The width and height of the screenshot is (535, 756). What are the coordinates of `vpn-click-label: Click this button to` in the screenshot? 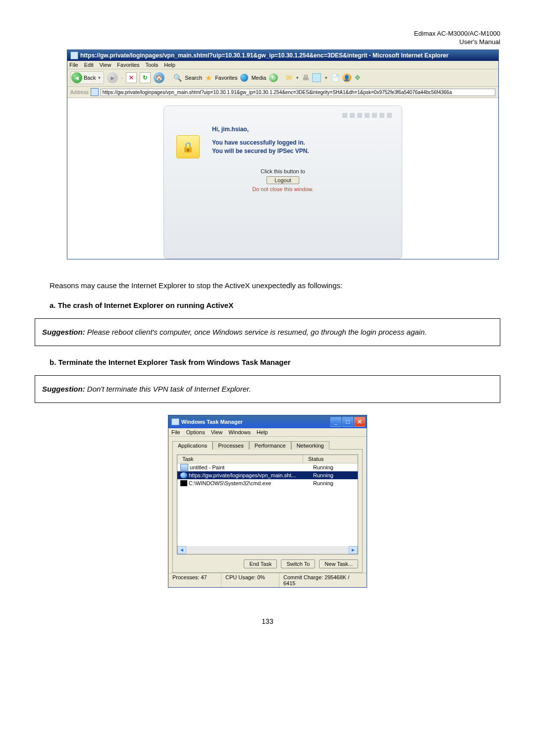 It's located at (283, 171).